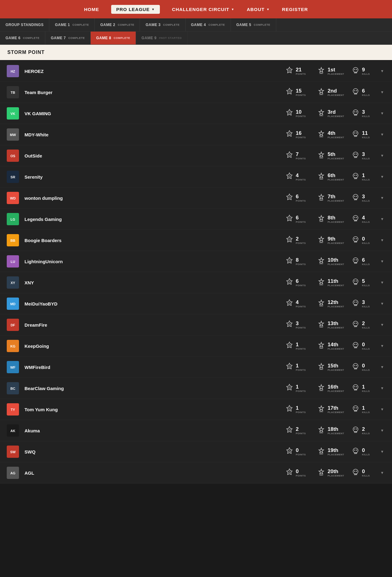 This screenshot has height=577, width=392. I want to click on stat-points-values: 1 POINTS, so click(301, 346).